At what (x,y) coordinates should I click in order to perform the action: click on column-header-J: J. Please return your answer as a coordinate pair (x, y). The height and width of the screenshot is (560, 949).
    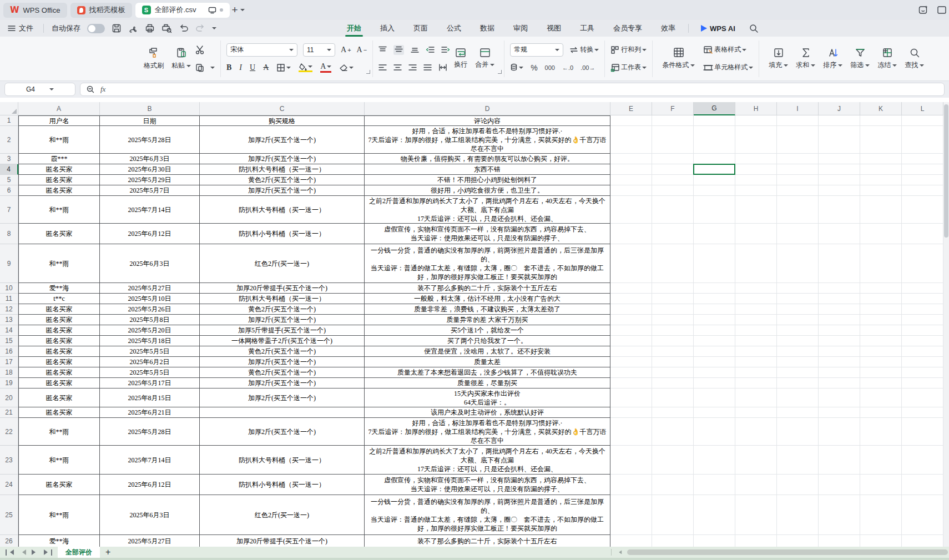
    Looking at the image, I should click on (839, 109).